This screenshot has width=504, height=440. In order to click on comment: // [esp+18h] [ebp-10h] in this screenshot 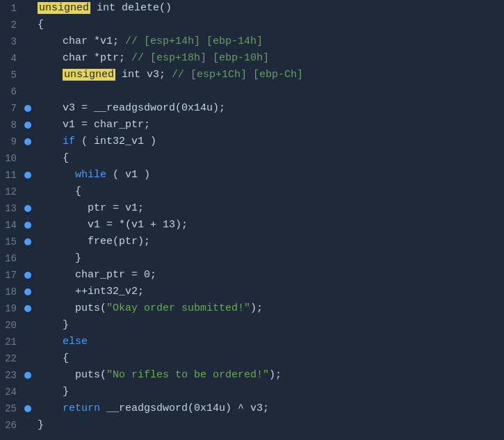, I will do `click(200, 58)`.